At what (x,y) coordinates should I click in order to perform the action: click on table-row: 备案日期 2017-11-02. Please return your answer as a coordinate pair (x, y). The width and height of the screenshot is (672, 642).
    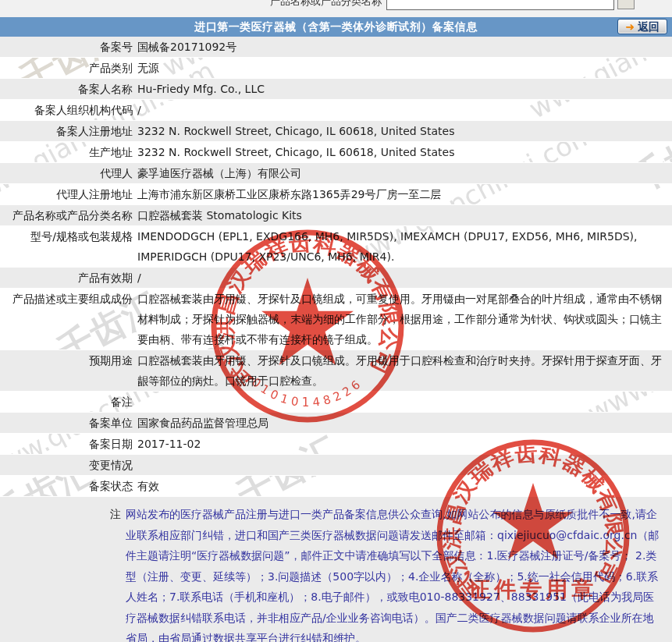
    Looking at the image, I should click on (336, 445).